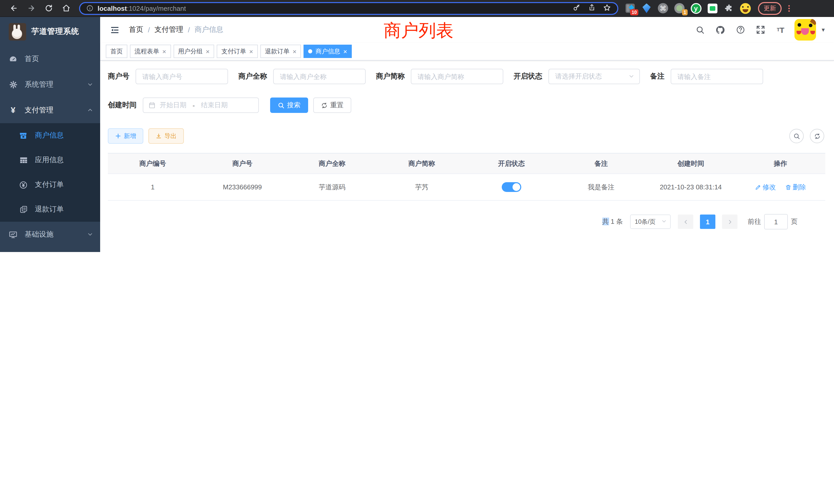 This screenshot has width=834, height=504. Describe the element at coordinates (176, 30) in the screenshot. I see `breadcrumb: 首页 / 支付管理 / 商户信息` at that location.